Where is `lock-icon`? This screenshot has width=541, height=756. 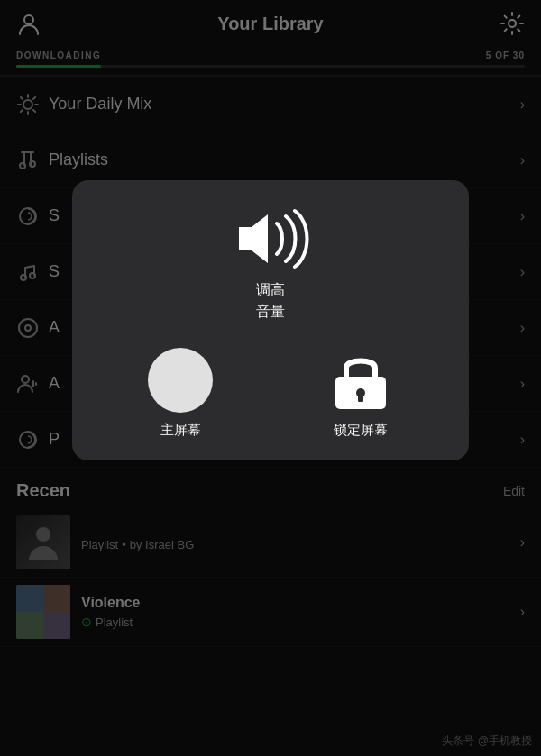 lock-icon is located at coordinates (361, 380).